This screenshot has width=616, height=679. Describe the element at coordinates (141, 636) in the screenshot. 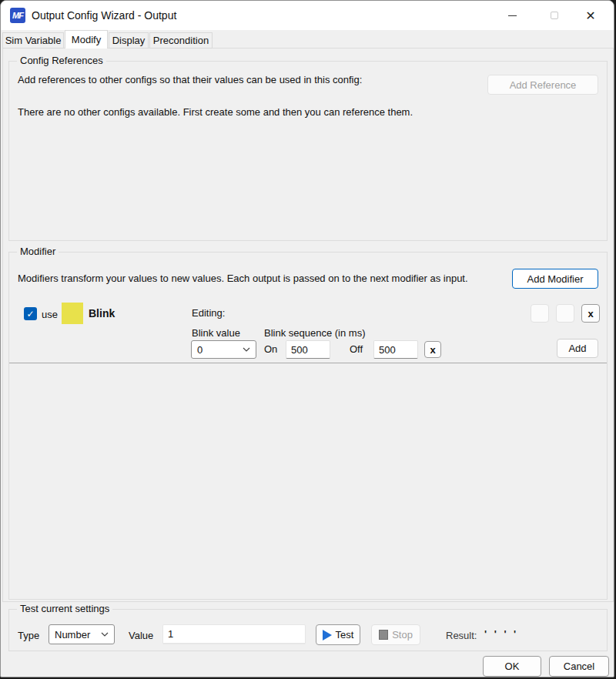

I see `value-label: Value` at that location.